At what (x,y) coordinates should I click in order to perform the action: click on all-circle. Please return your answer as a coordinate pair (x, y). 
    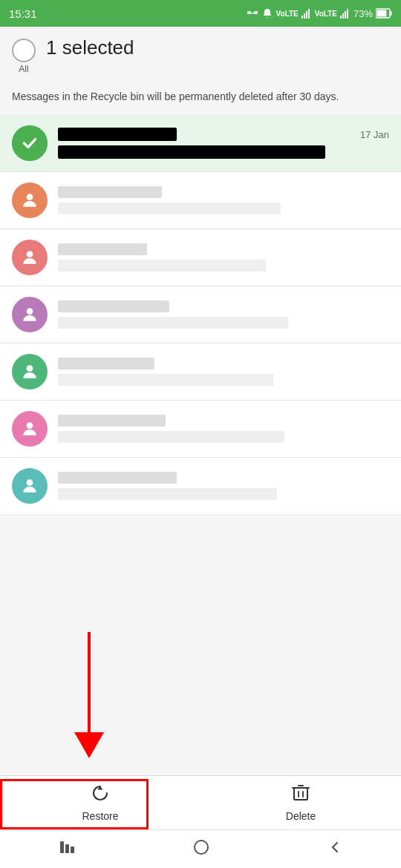
    Looking at the image, I should click on (24, 50).